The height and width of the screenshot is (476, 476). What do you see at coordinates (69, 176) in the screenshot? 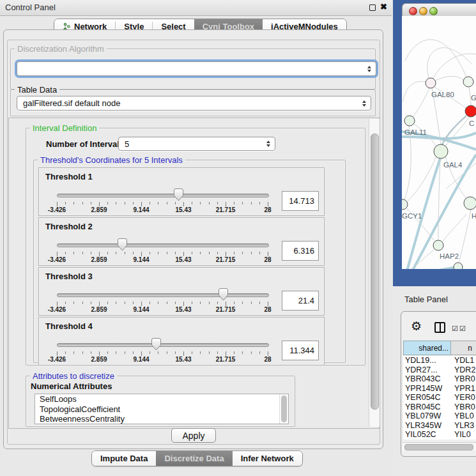
I see `threshold-label: Threshold 1` at bounding box center [69, 176].